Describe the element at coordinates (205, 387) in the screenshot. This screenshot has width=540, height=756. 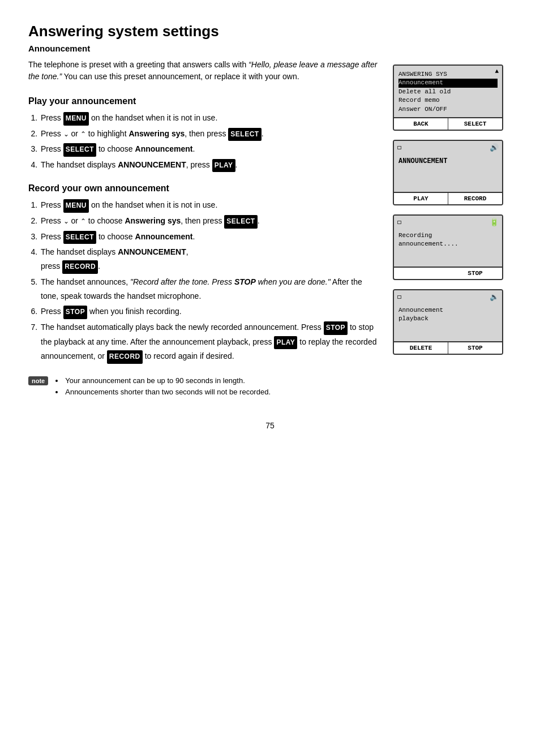
I see `note-box: note Your announcement can be up to 90 s…` at that location.